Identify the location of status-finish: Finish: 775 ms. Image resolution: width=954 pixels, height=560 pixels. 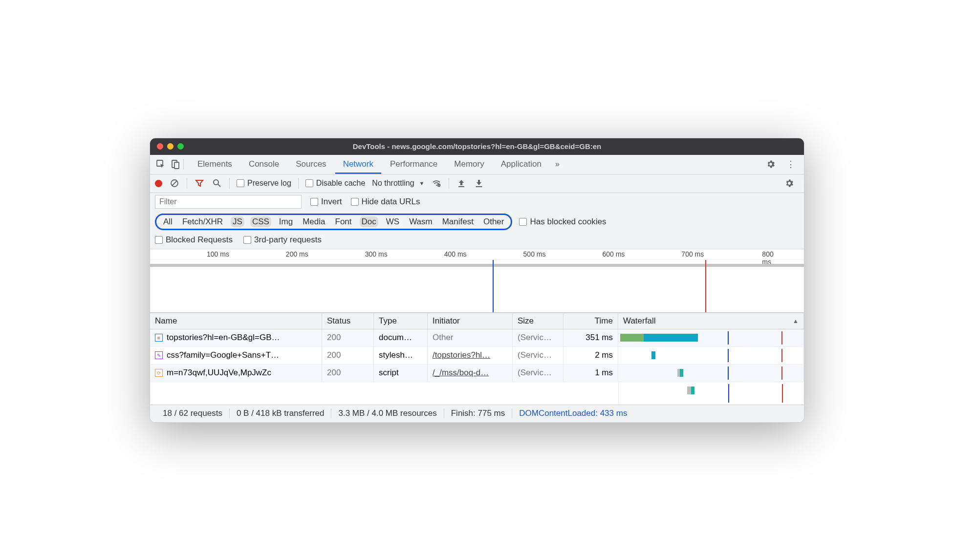
(478, 413).